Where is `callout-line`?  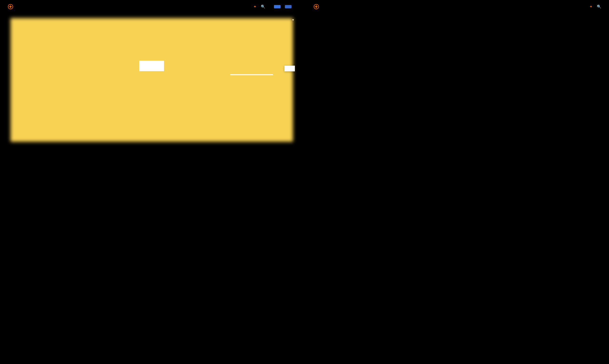
callout-line is located at coordinates (252, 75).